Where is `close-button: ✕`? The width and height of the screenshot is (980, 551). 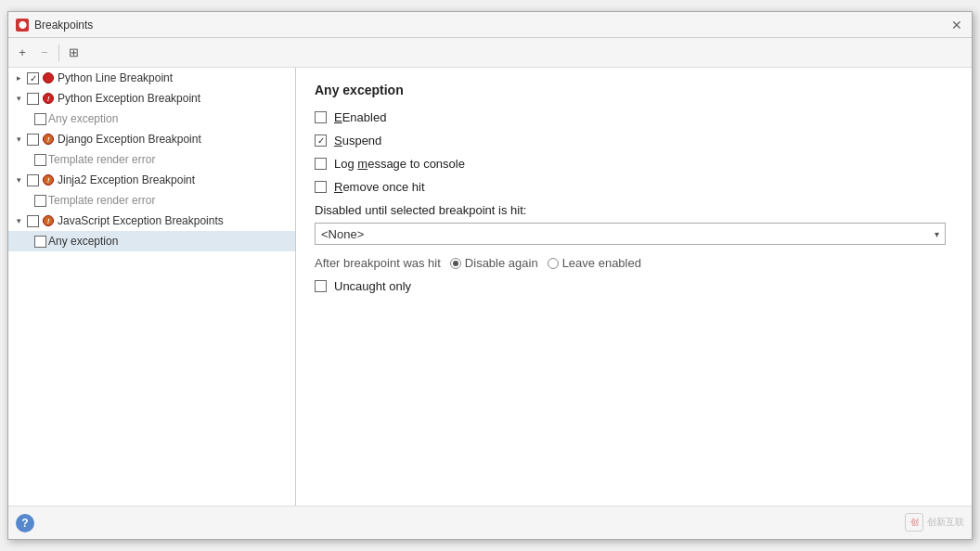
close-button: ✕ is located at coordinates (957, 25).